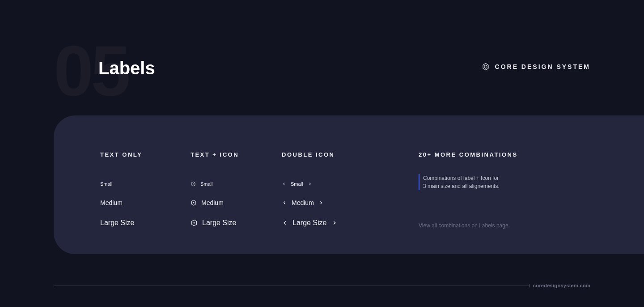 This screenshot has height=307, width=644. What do you see at coordinates (350, 155) in the screenshot?
I see `column-heading: DOUBLE ICON` at bounding box center [350, 155].